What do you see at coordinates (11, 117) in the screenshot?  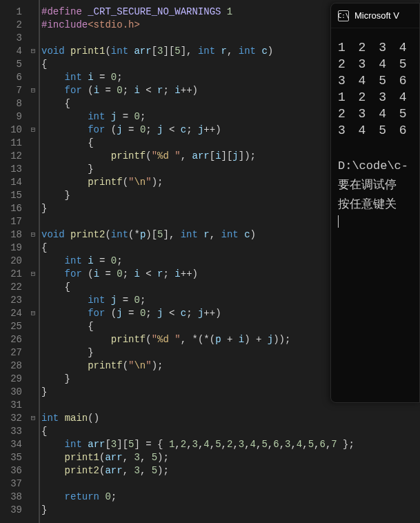 I see `line-number: 9` at bounding box center [11, 117].